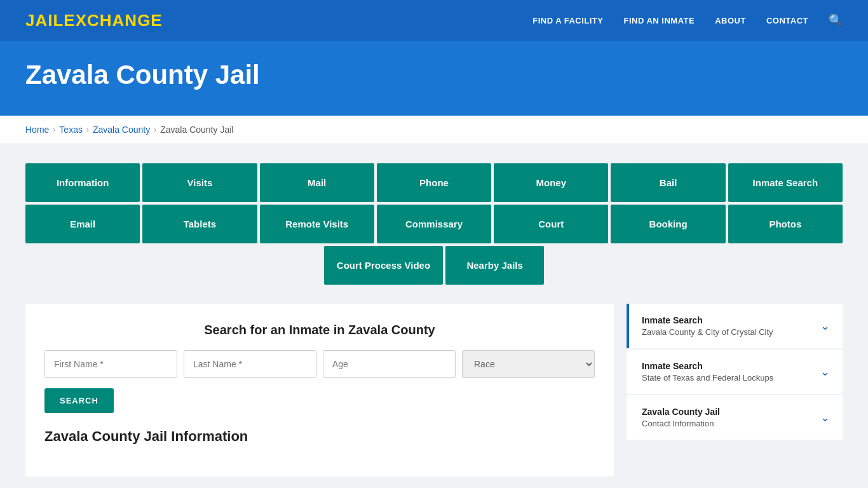  Describe the element at coordinates (785, 183) in the screenshot. I see `btn-inmate-search: Inmate Search` at that location.